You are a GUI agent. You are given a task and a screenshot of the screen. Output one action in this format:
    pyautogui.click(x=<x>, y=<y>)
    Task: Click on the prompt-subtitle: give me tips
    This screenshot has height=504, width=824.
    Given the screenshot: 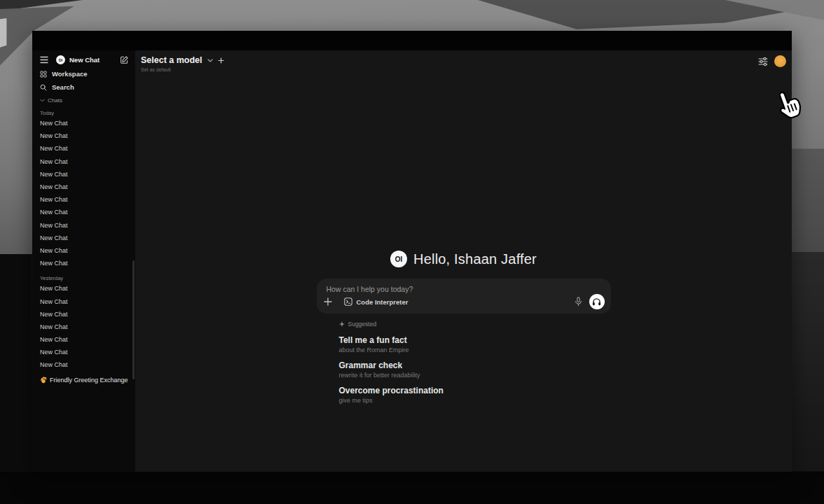 What is the action you would take?
    pyautogui.click(x=475, y=400)
    